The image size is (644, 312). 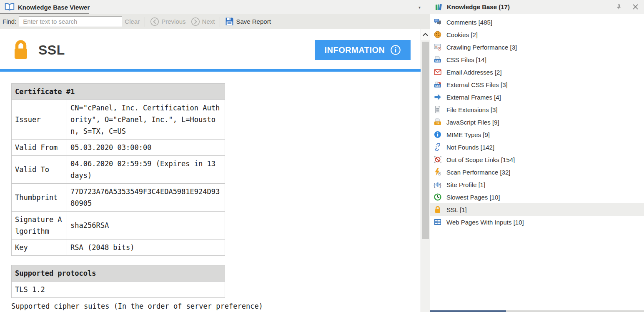 What do you see at coordinates (39, 147) in the screenshot?
I see `row-label: Valid From` at bounding box center [39, 147].